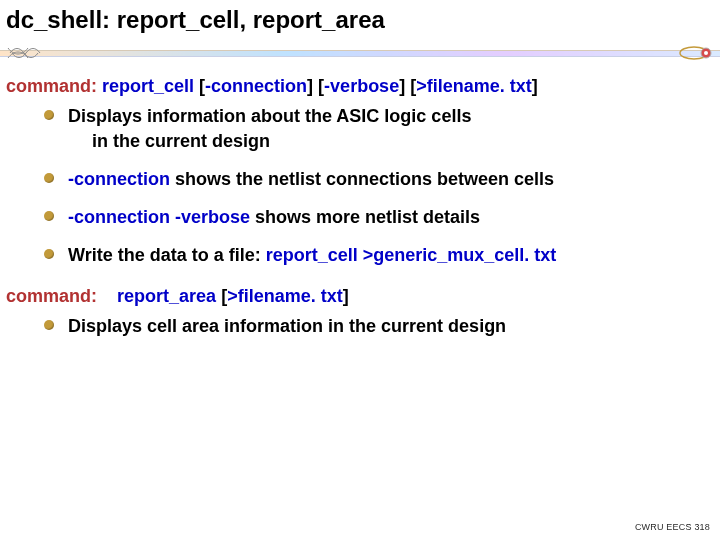  Describe the element at coordinates (360, 326) in the screenshot. I see `list-item: Displays cell area information in the cu…` at that location.